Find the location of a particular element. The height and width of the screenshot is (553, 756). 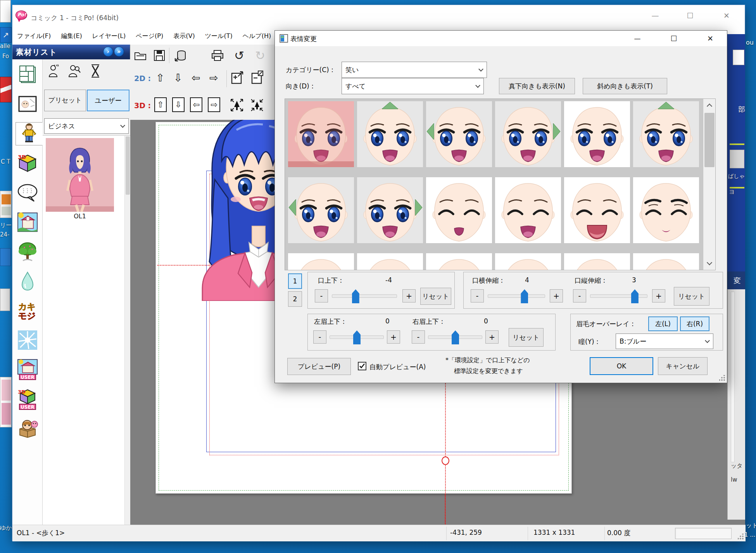

print-icon is located at coordinates (217, 55).